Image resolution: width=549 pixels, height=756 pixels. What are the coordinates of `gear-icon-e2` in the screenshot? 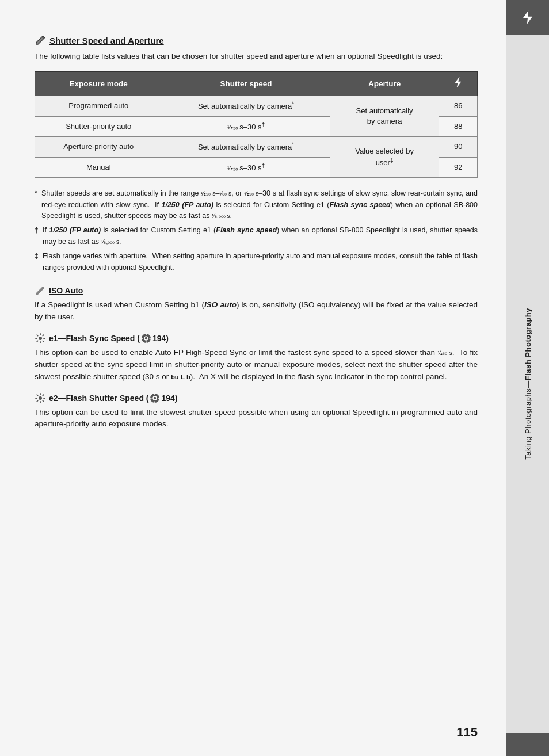 It's located at (40, 398).